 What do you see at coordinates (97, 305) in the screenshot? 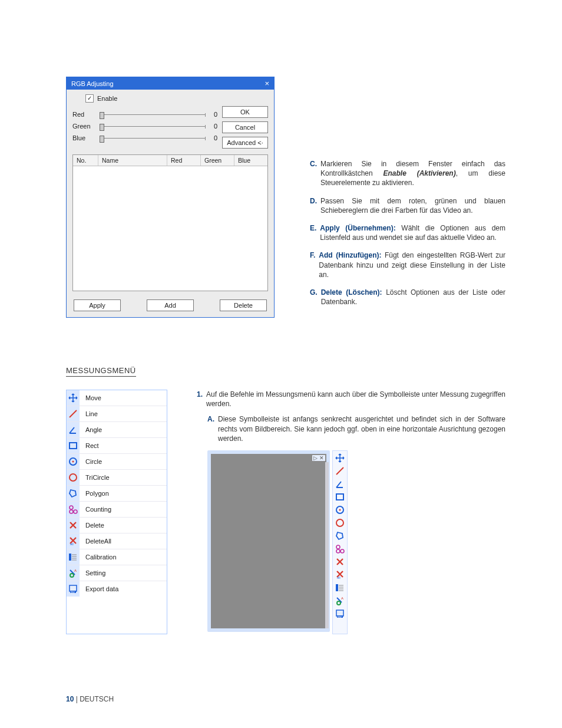
I see `apply-button: Apply` at bounding box center [97, 305].